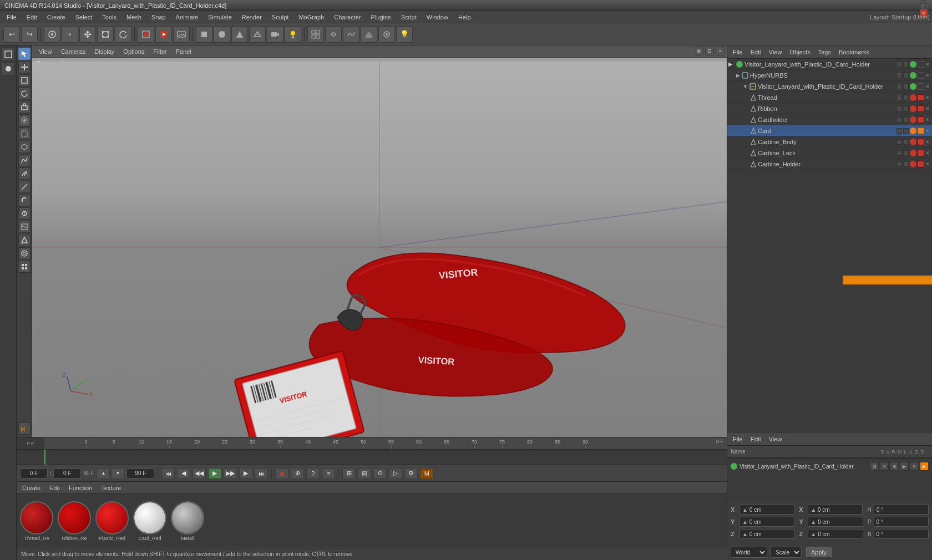 This screenshot has height=560, width=932. Describe the element at coordinates (924, 466) in the screenshot. I see `extra-icon-6: ►` at that location.